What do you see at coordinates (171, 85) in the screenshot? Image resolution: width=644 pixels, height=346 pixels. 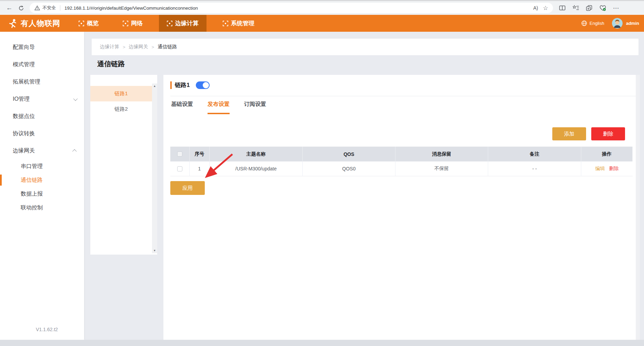 I see `accent-bar` at bounding box center [171, 85].